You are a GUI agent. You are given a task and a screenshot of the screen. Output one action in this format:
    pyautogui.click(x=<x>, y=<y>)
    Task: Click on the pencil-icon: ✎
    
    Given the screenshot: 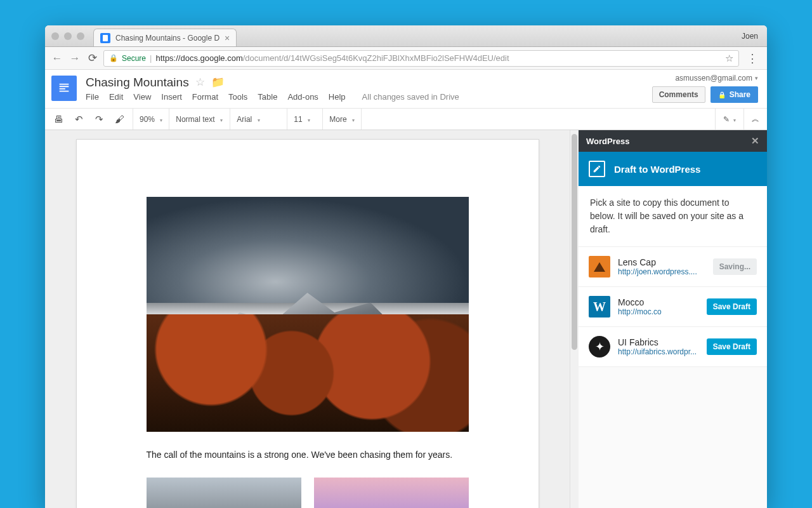 What is the action you would take?
    pyautogui.click(x=726, y=119)
    